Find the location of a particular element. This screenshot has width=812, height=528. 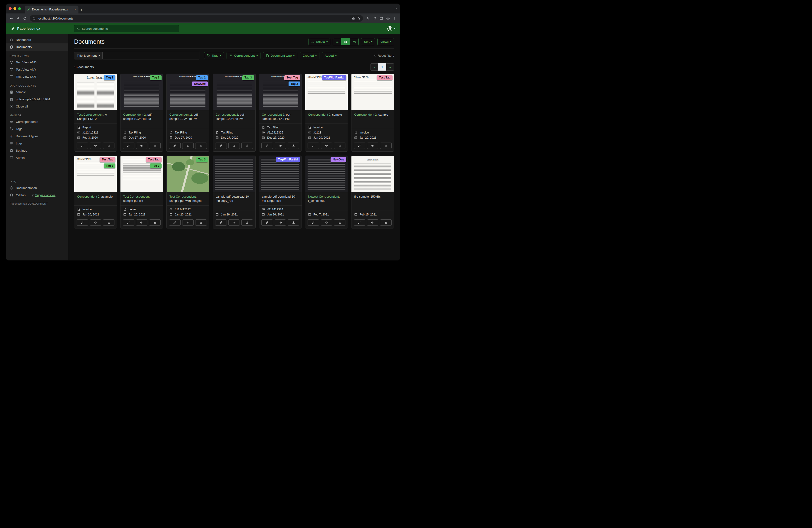

view-cards-button is located at coordinates (354, 42).